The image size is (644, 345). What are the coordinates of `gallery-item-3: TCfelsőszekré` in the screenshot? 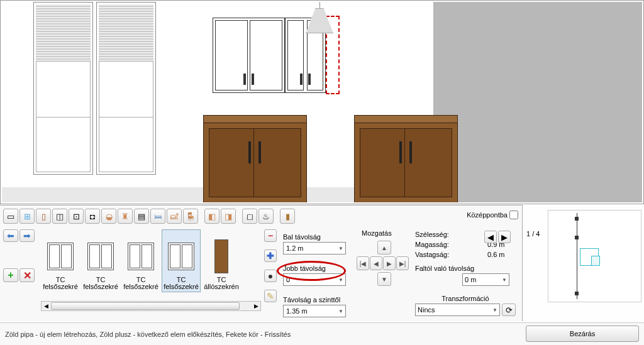 It's located at (181, 261).